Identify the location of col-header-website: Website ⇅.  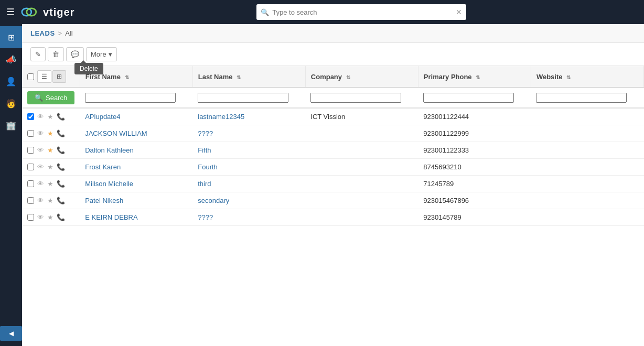
(587, 77).